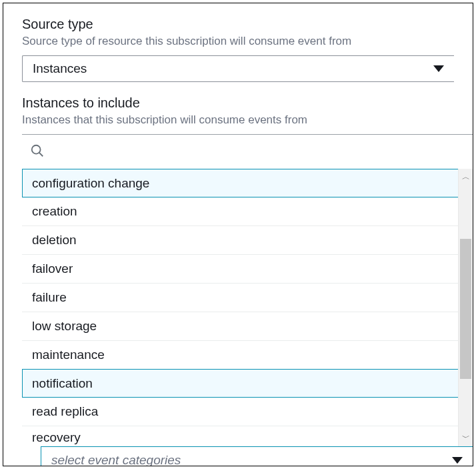  What do you see at coordinates (238, 49) in the screenshot?
I see `source-type-group: Source type Source type of resource this…` at bounding box center [238, 49].